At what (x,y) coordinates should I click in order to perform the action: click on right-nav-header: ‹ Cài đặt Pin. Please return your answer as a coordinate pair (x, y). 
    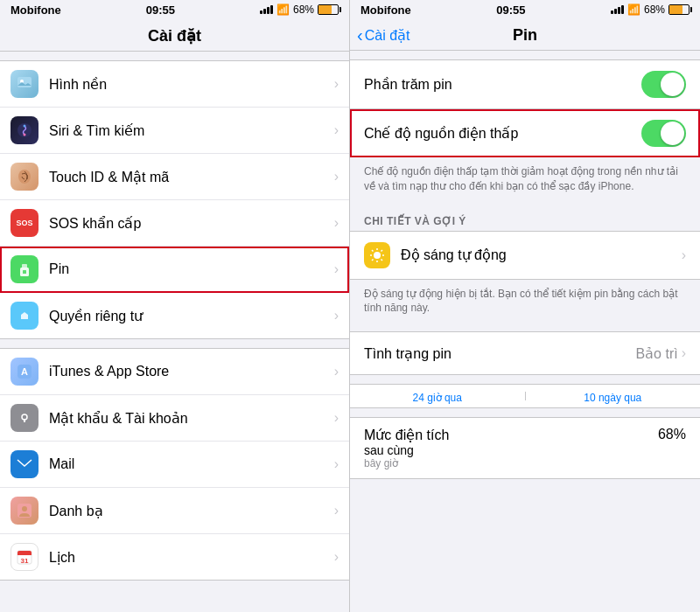
    Looking at the image, I should click on (525, 35).